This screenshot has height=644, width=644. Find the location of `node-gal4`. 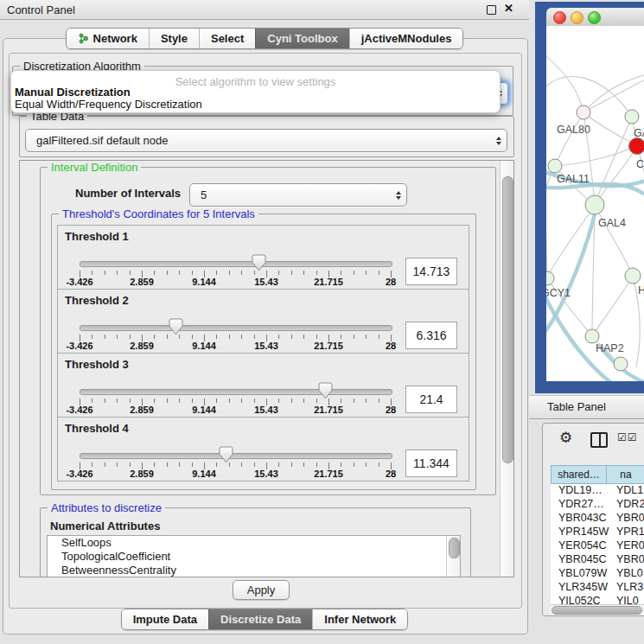

node-gal4 is located at coordinates (595, 205).